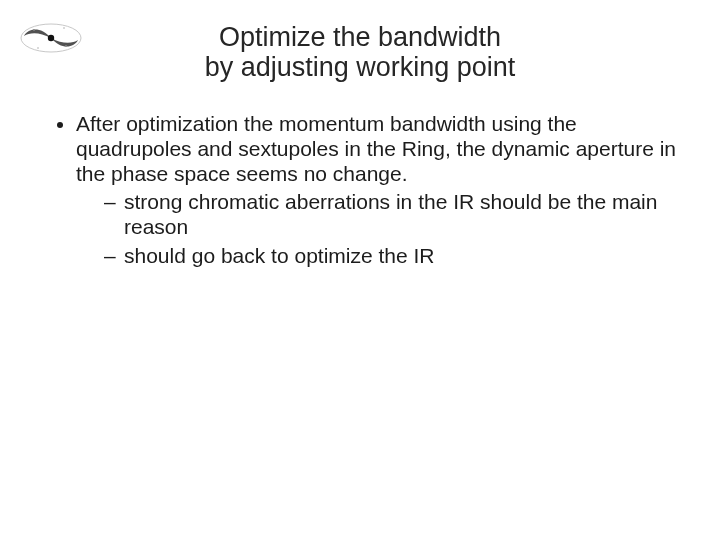  Describe the element at coordinates (392, 256) in the screenshot. I see `list-item: should go back to optimize the IR` at that location.